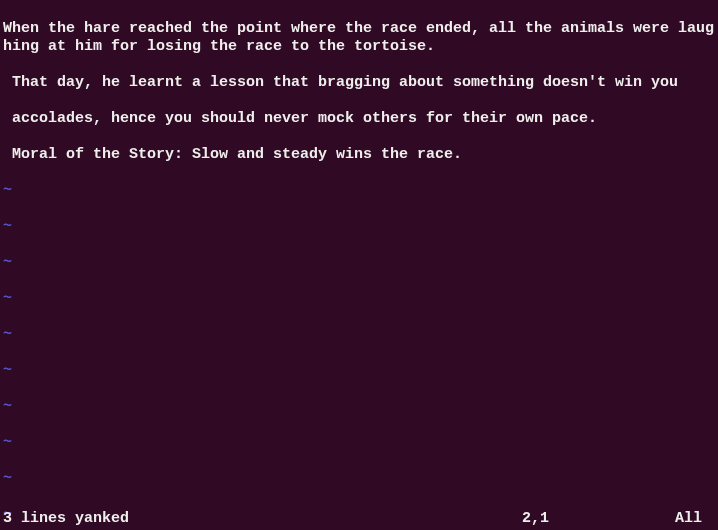 This screenshot has height=530, width=718. What do you see at coordinates (536, 519) in the screenshot?
I see `cursor-position: 2,1` at bounding box center [536, 519].